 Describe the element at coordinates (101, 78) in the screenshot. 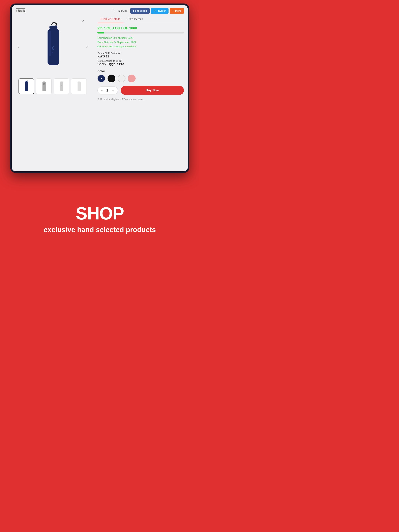

I see `color-swatch-navy: ✓` at that location.